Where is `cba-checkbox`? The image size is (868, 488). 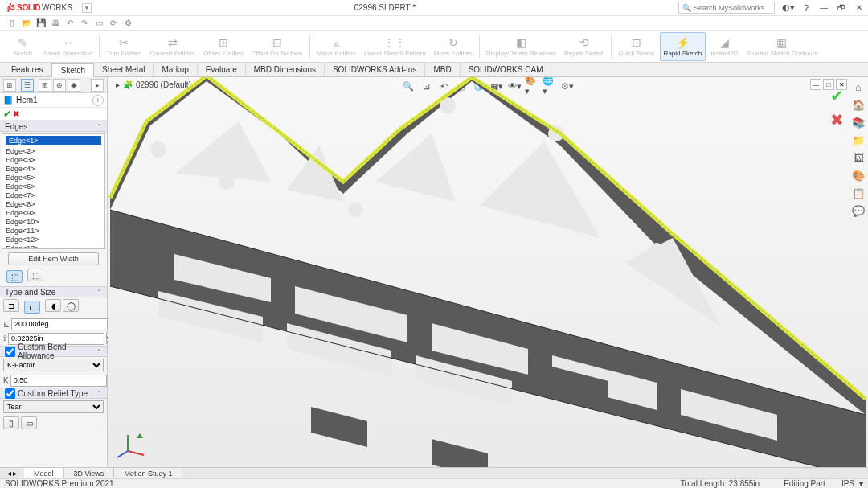
cba-checkbox is located at coordinates (10, 352).